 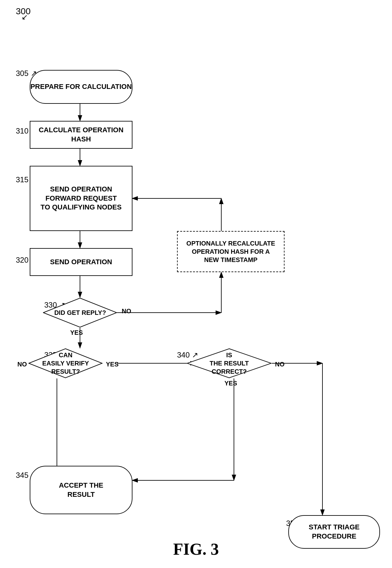 What do you see at coordinates (196, 549) in the screenshot?
I see `figure-label: FIG. 3` at bounding box center [196, 549].